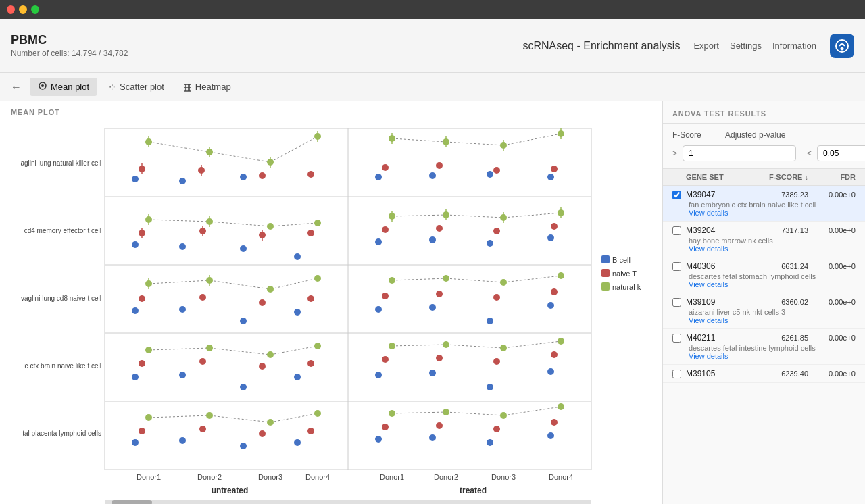 This screenshot has height=504, width=865. What do you see at coordinates (832, 177) in the screenshot?
I see `header-fdr: FDR` at bounding box center [832, 177].